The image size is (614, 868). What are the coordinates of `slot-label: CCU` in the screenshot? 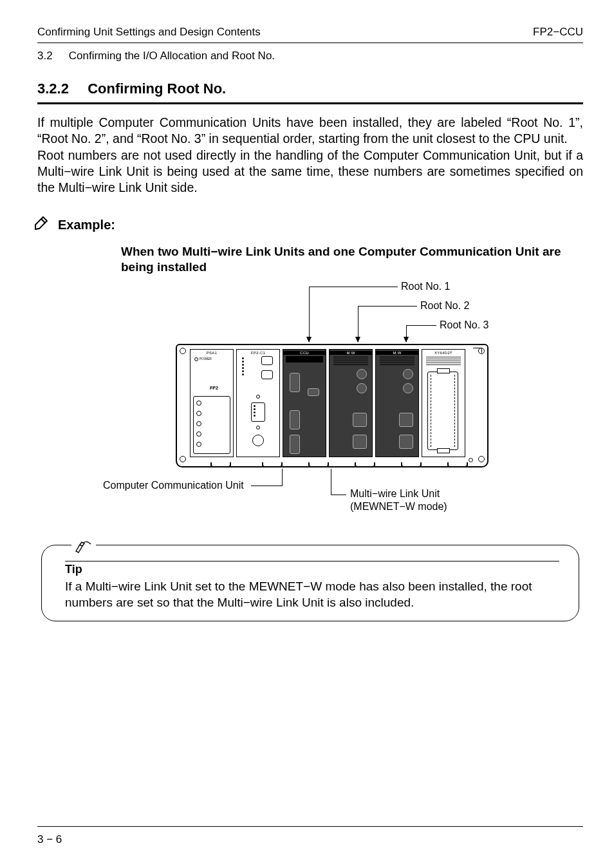 It's located at (304, 353).